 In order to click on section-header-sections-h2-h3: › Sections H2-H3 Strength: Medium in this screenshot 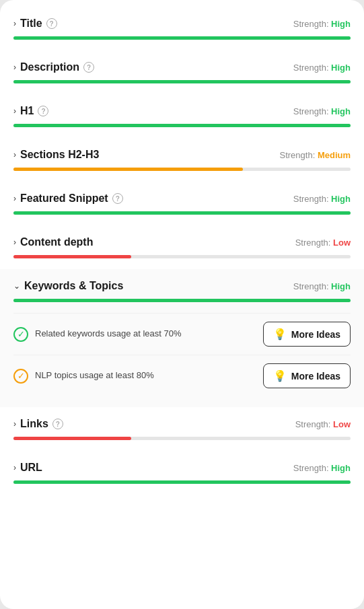, I will do `click(182, 155)`.